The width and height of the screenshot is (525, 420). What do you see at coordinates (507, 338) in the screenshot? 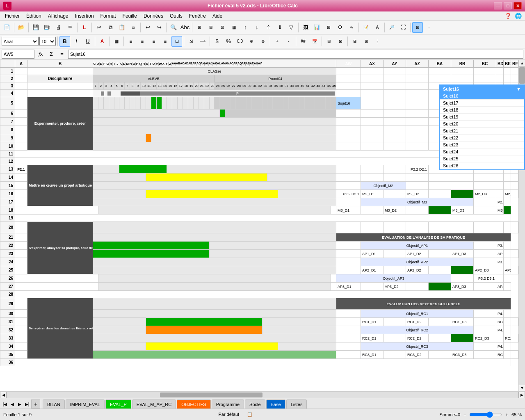
I see `cell-BE33: RC2_D4` at bounding box center [507, 338].